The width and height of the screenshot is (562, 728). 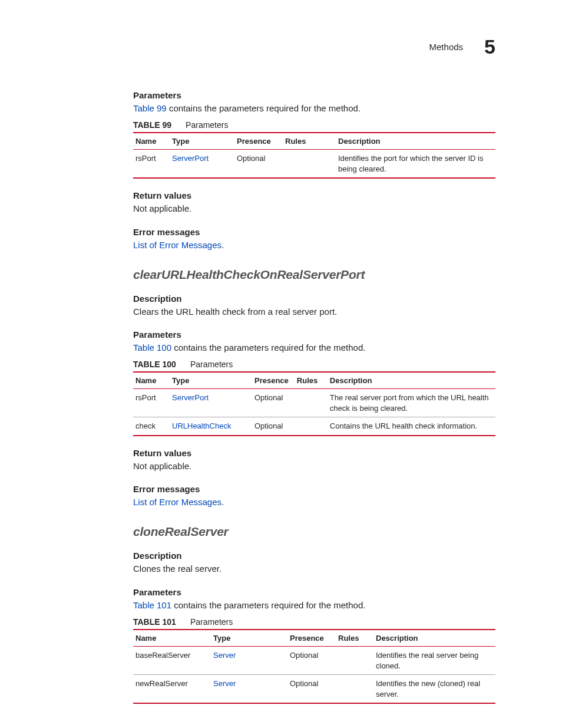 I want to click on table-caption: TABLE 100Parameters, so click(x=315, y=364).